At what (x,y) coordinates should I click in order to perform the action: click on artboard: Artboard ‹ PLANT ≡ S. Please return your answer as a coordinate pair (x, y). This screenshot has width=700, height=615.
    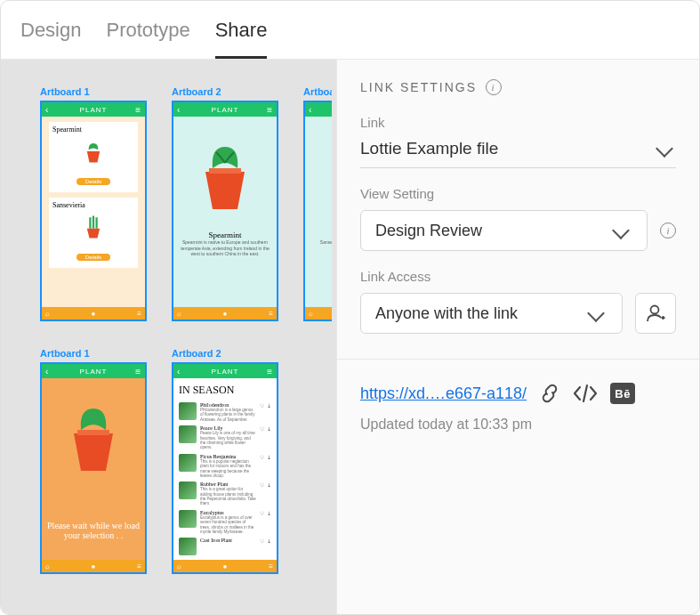
    Looking at the image, I should click on (318, 204).